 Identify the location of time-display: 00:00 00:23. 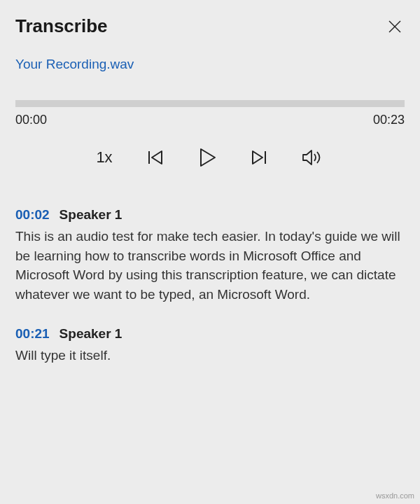
(210, 120).